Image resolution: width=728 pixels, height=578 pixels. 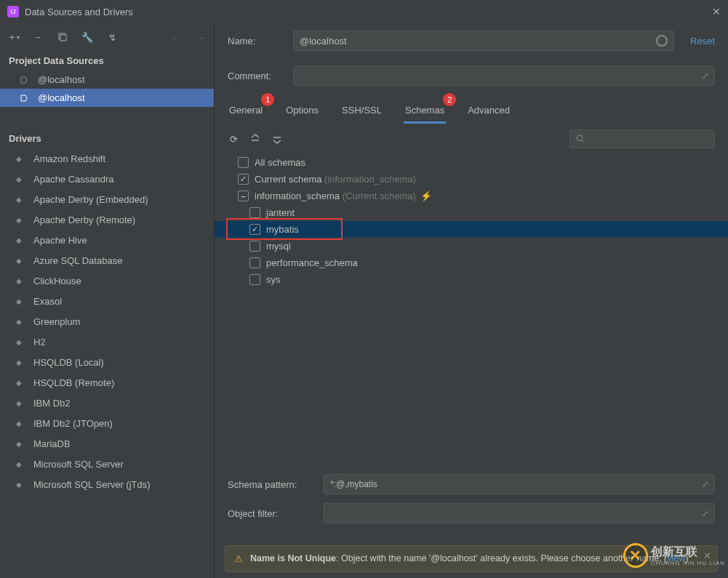 What do you see at coordinates (519, 513) in the screenshot?
I see `filter-field: ⤢` at bounding box center [519, 513].